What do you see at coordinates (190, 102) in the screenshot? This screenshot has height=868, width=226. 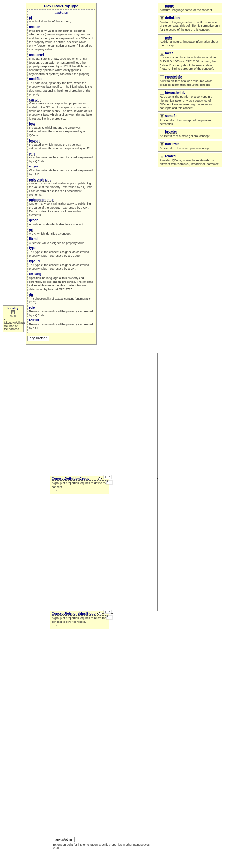 I see `right-hierarchyinfo-desc: Represents the position of a concept in …` at bounding box center [190, 102].